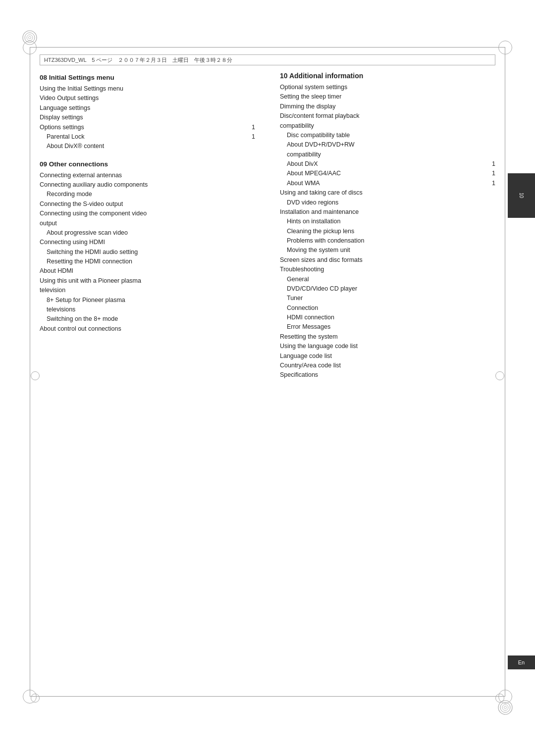 The width and height of the screenshot is (535, 756). Describe the element at coordinates (387, 269) in the screenshot. I see `list-item: Troubleshooting` at that location.